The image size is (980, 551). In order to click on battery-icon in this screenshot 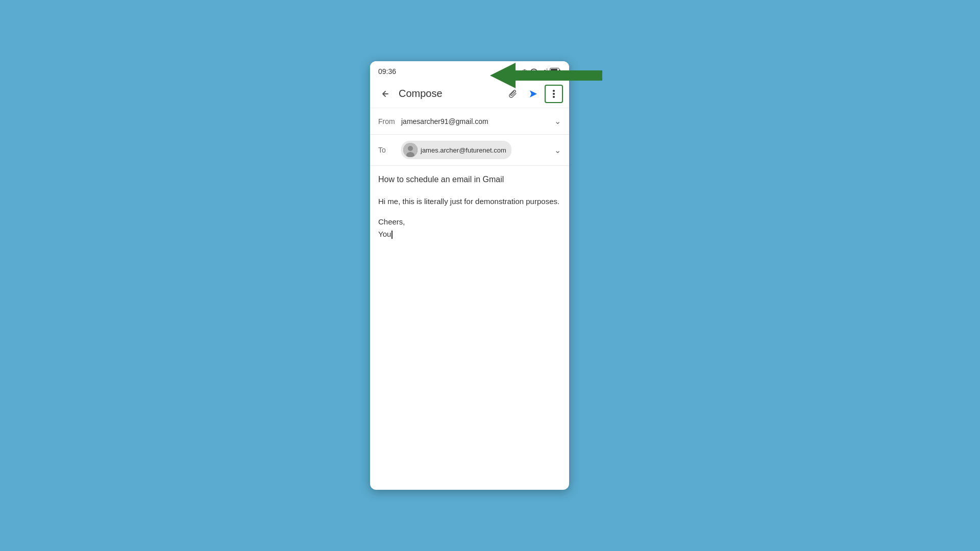, I will do `click(555, 71)`.